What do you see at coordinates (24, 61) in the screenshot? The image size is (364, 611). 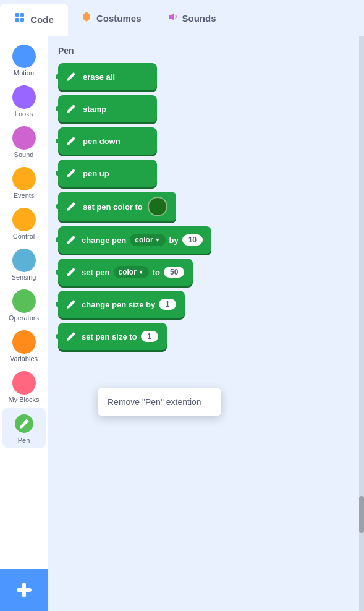 I see `sidebar-item-motion: Motion` at bounding box center [24, 61].